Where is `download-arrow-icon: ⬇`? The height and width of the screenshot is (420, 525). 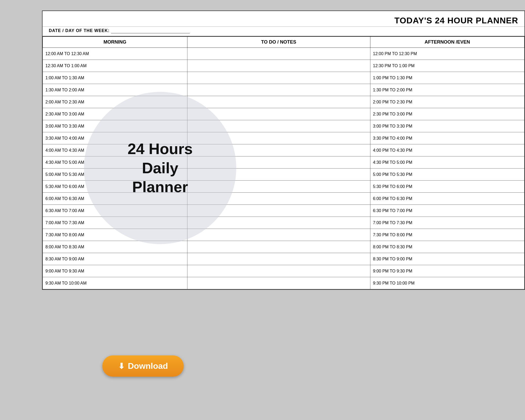
download-arrow-icon: ⬇ is located at coordinates (121, 366).